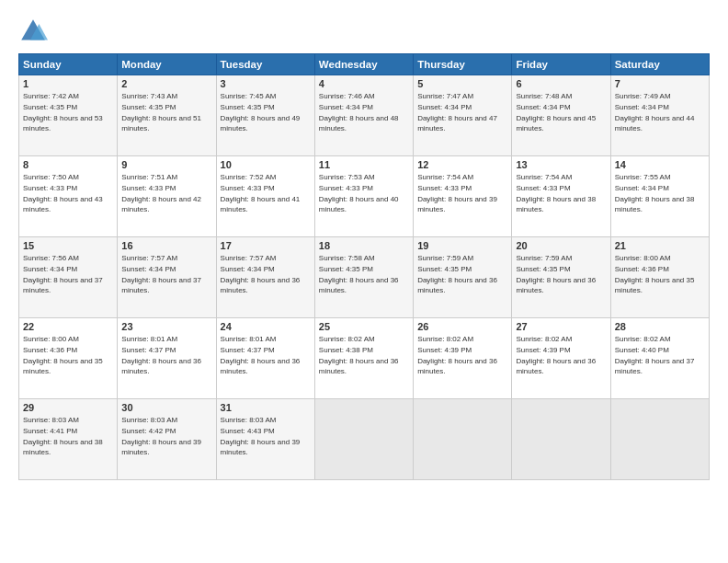 Image resolution: width=728 pixels, height=563 pixels. What do you see at coordinates (167, 278) in the screenshot?
I see `calendar-cell: 16 Sunrise: 7:57 AMSunset: 4:34 PMDaylig…` at bounding box center [167, 278].